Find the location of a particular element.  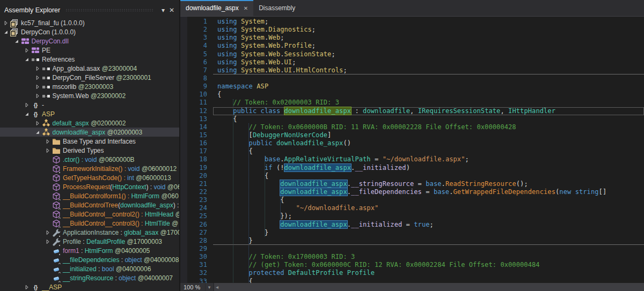

tree-item-label: System.Web @23000002 is located at coordinates (89, 96).